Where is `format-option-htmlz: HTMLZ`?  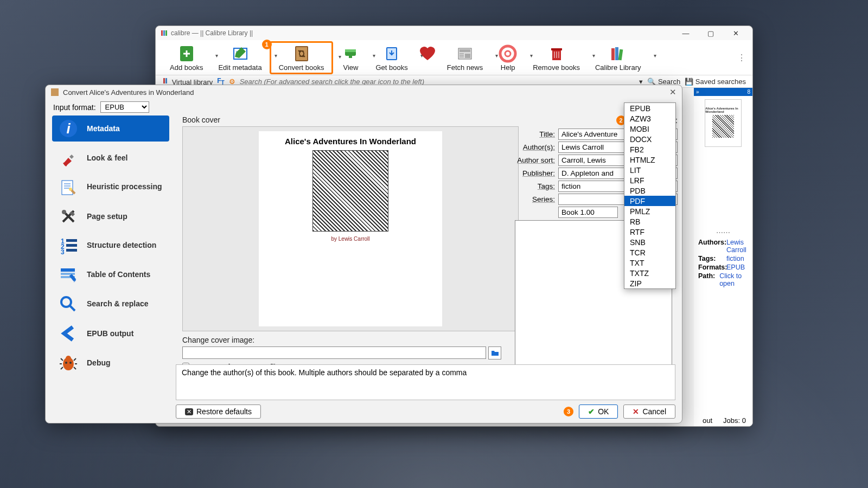 format-option-htmlz: HTMLZ is located at coordinates (650, 159).